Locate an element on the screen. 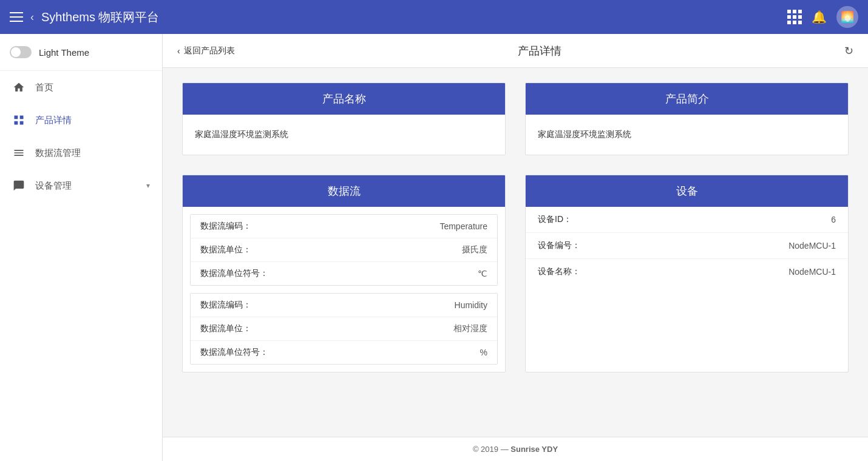  nav-product-detail-label: 产品详情 is located at coordinates (53, 120).